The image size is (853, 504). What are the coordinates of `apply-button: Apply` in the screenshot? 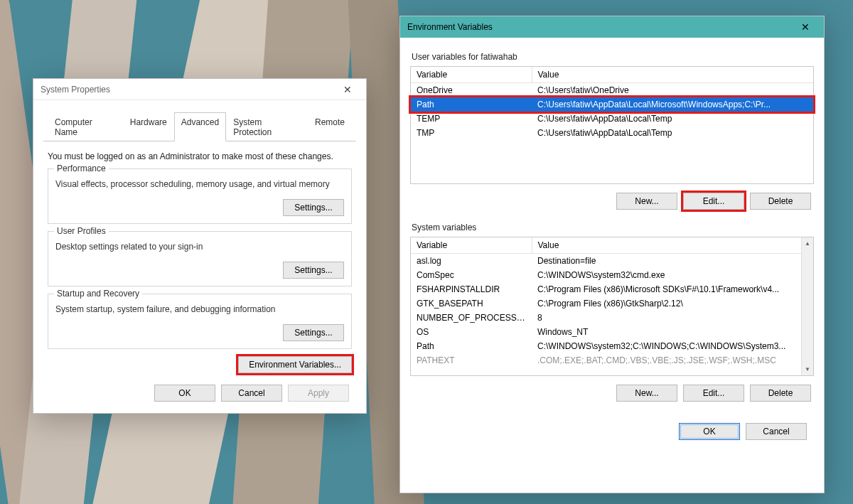 It's located at (318, 393).